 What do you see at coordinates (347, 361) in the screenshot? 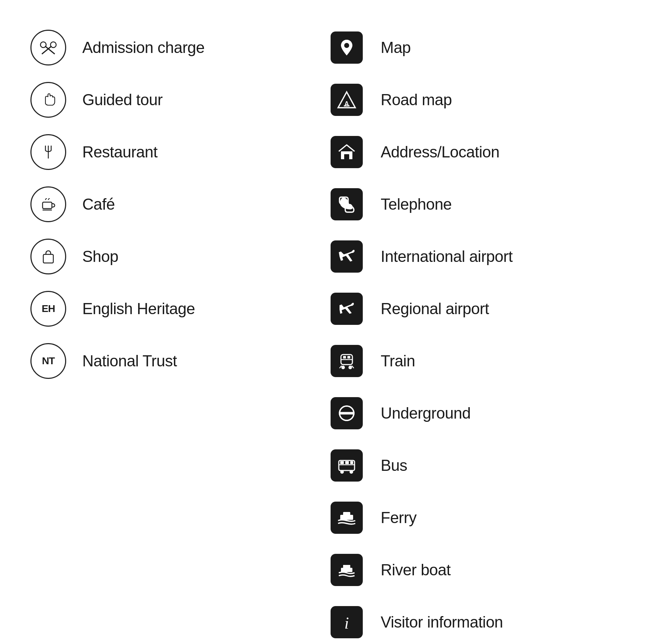
I see `train-icon` at bounding box center [347, 361].